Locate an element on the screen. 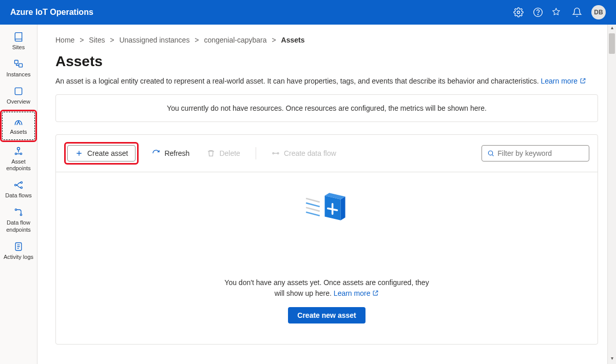  page-description: An asset is a logical entity created to … is located at coordinates (326, 81).